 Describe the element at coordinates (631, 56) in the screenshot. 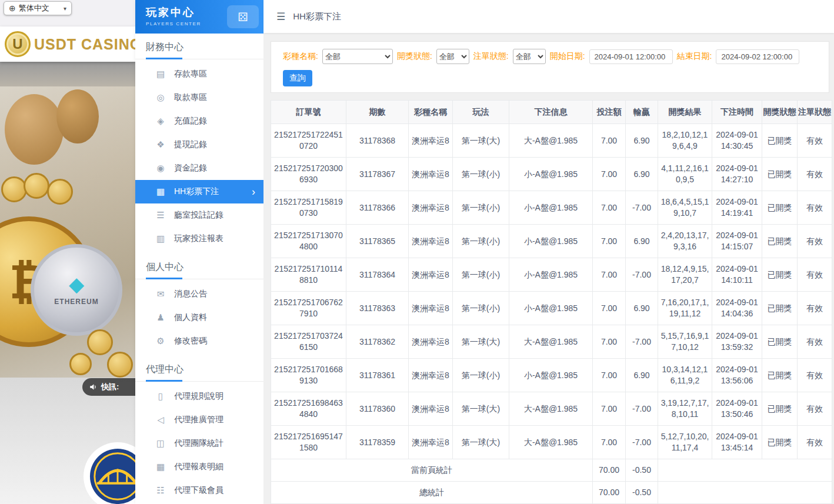

I see `start-date-input` at that location.